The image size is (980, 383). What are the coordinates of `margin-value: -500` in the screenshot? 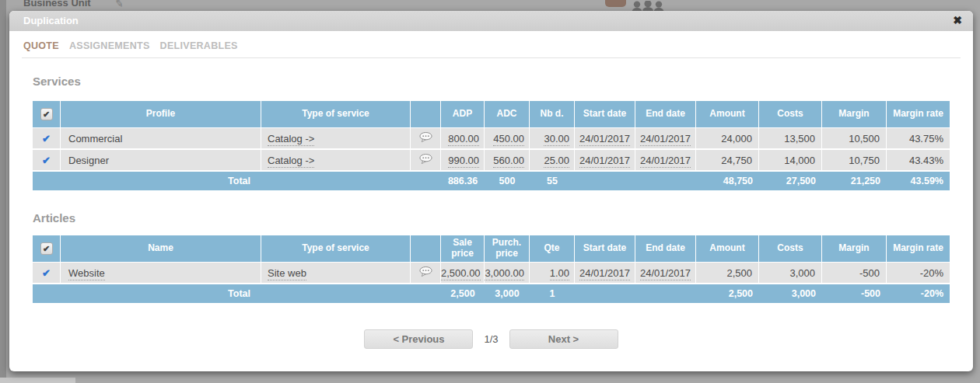 It's located at (870, 273).